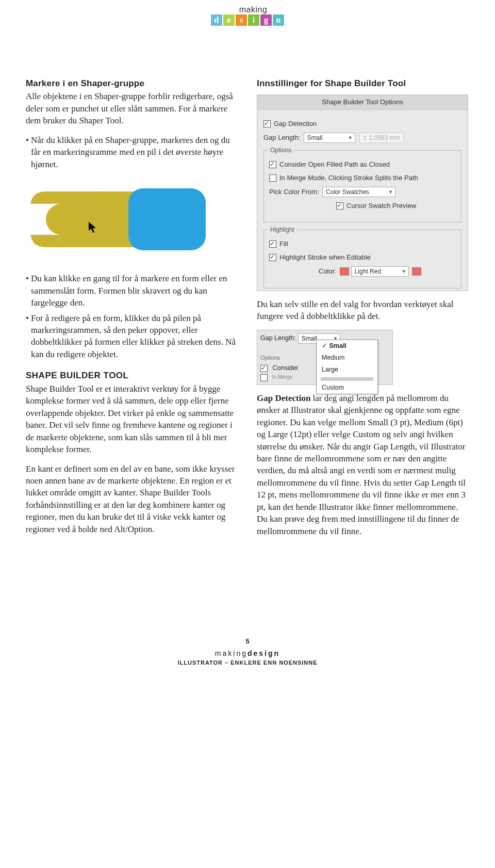 This screenshot has height=868, width=495. I want to click on heading-innstillinger: Innstillinger for Shape Builder Tool, so click(363, 84).